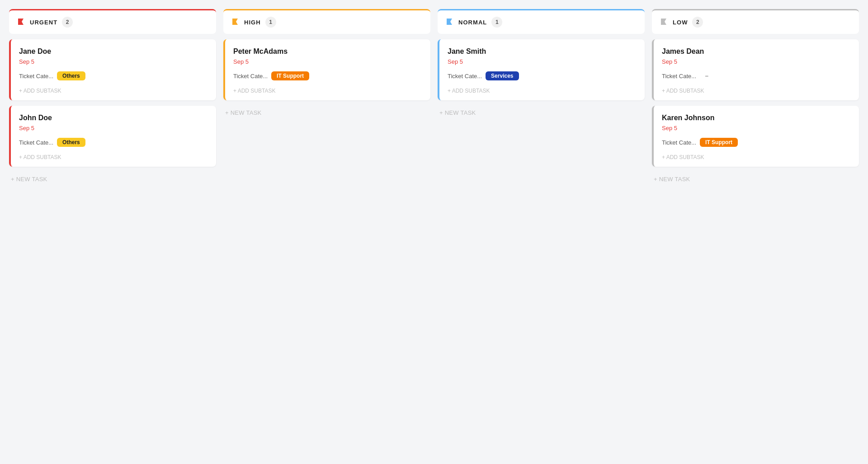 The image size is (868, 464). I want to click on column-count-normal: 1, so click(497, 22).